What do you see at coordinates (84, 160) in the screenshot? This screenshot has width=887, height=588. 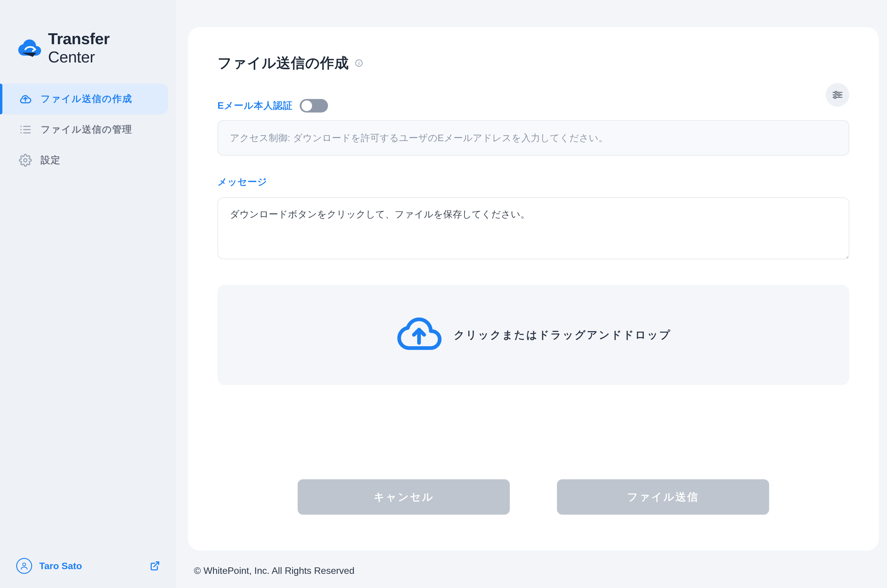 I see `sidebar-item-settings: 設定` at bounding box center [84, 160].